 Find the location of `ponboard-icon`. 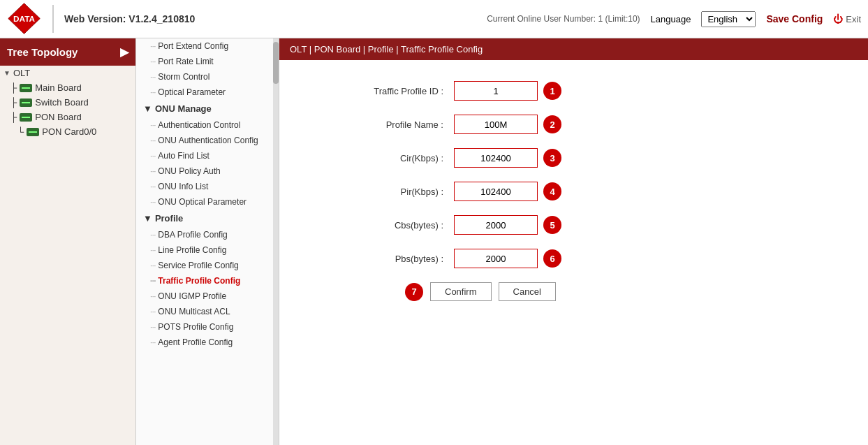

ponboard-icon is located at coordinates (26, 117).